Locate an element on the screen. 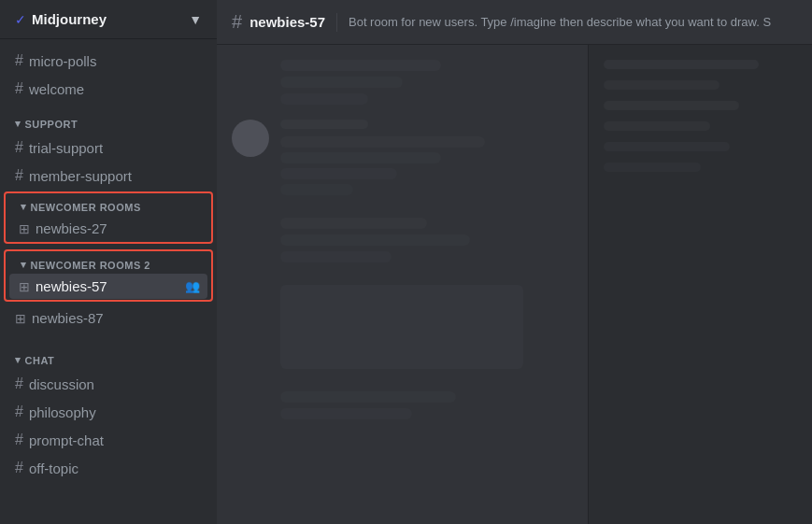  category-label-support: ▾ SUPPORT is located at coordinates (108, 123).